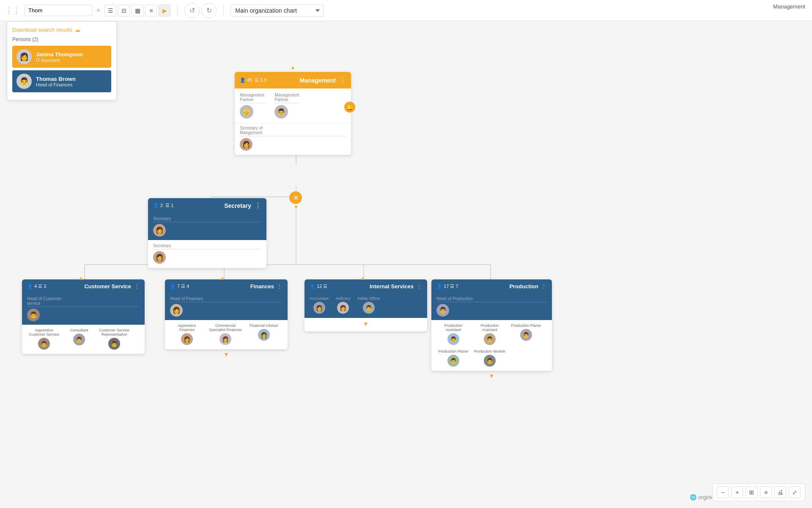  I want to click on prod-role-2-label: Production Assistant, so click(490, 328).